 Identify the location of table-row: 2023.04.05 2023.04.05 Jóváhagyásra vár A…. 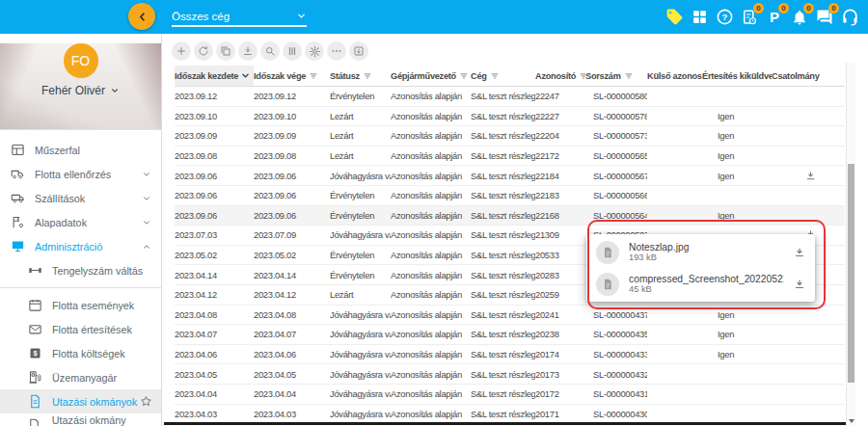
(509, 374).